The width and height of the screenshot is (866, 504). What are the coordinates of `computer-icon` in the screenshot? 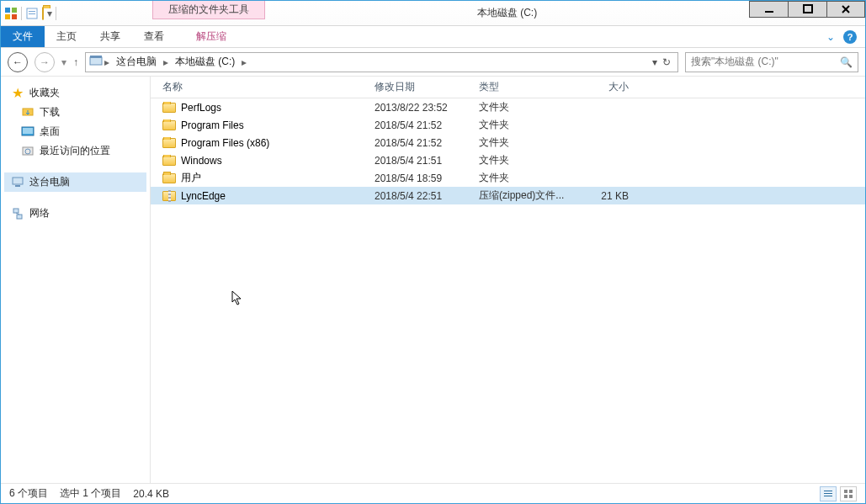 It's located at (18, 183).